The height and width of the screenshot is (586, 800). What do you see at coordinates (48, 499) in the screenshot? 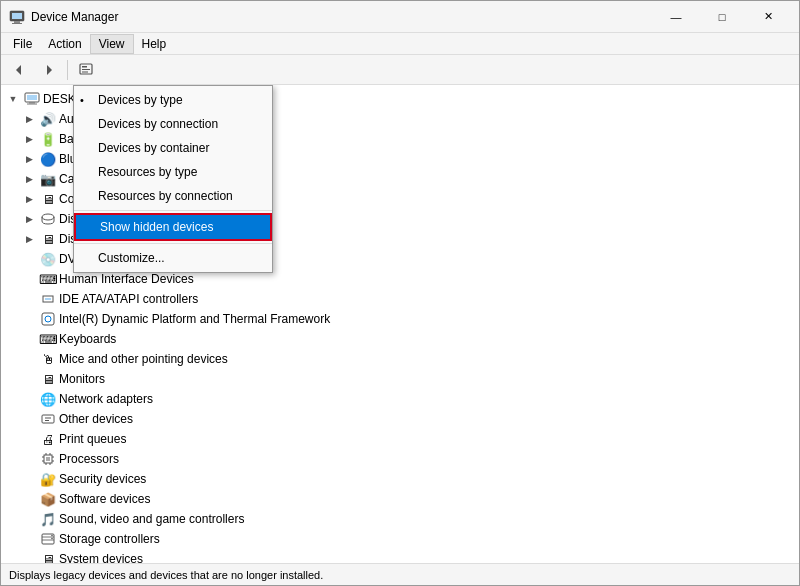
I see `software-icon: 📦` at bounding box center [48, 499].